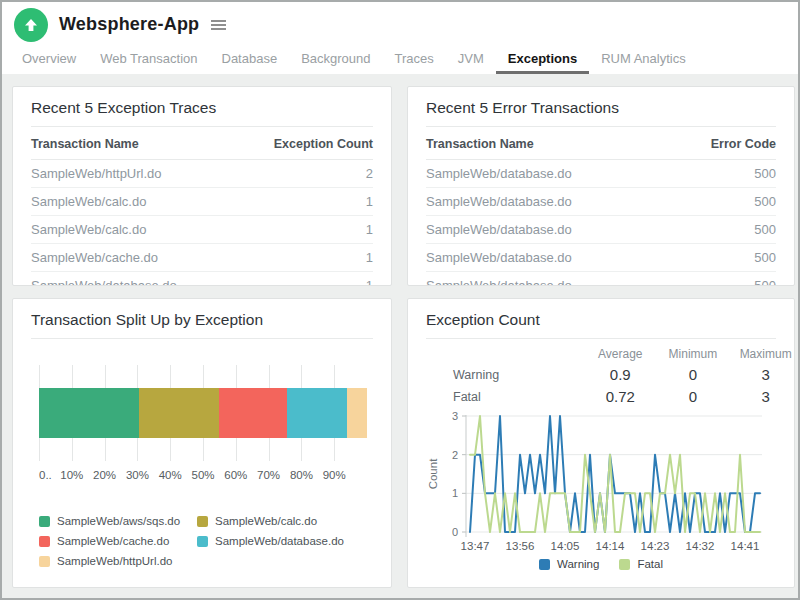 This screenshot has width=800, height=600. What do you see at coordinates (203, 413) in the screenshot?
I see `bar-stack` at bounding box center [203, 413].